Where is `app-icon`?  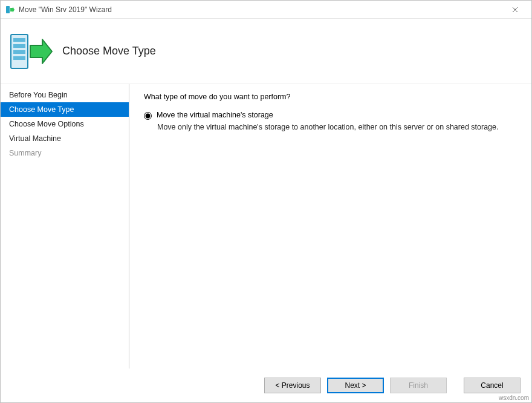 app-icon is located at coordinates (10, 10).